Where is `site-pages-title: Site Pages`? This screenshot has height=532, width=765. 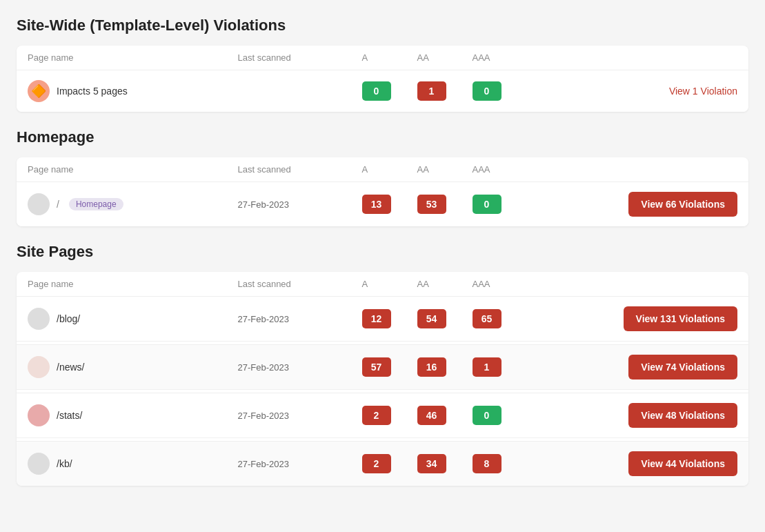 site-pages-title: Site Pages is located at coordinates (382, 252).